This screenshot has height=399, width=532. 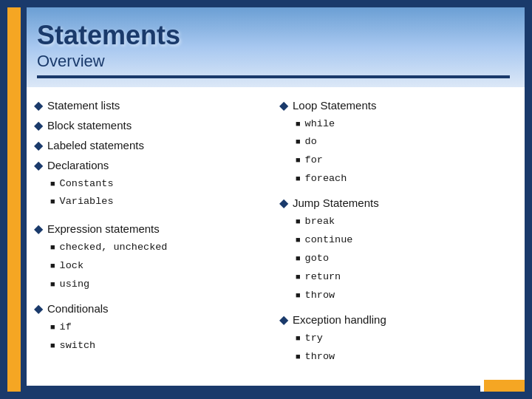 I want to click on sub-list-item: ■ using, so click(x=161, y=285).